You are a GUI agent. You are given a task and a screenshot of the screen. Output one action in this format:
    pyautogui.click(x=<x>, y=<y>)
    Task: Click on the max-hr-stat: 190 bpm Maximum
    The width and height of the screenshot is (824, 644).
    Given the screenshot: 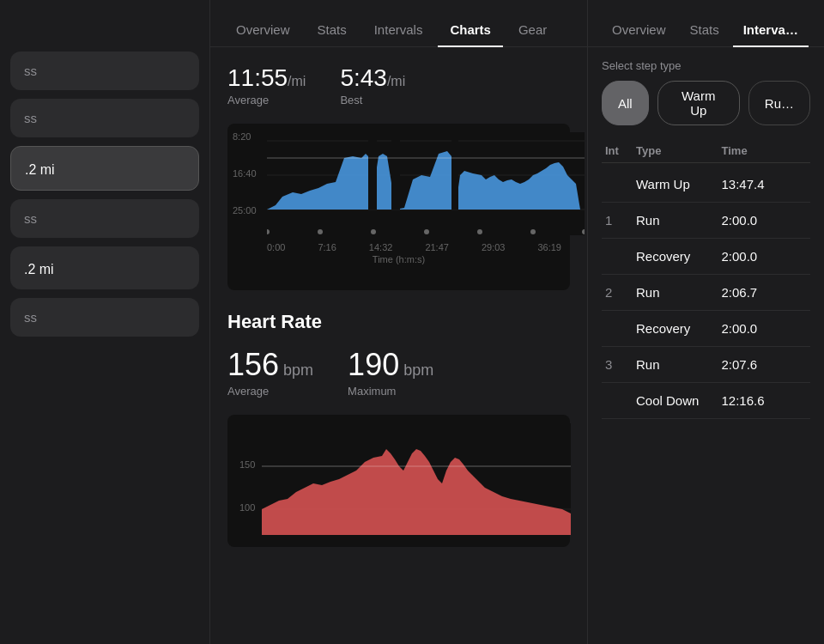 What is the action you would take?
    pyautogui.click(x=391, y=373)
    